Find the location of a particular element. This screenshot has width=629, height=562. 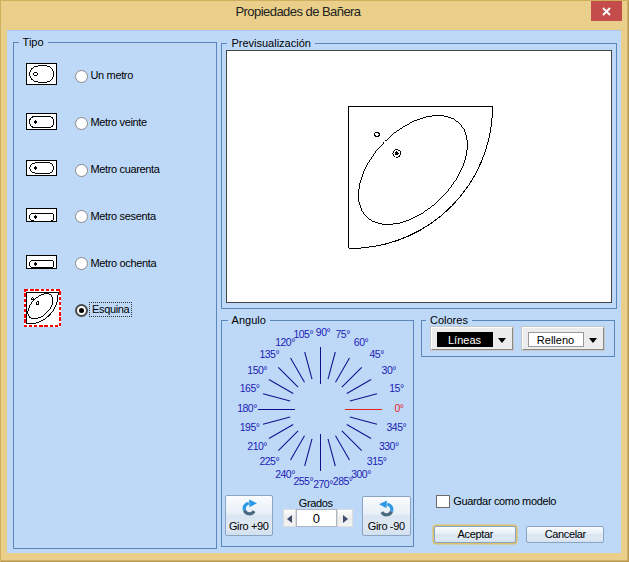

svg-text: 45° is located at coordinates (376, 354).